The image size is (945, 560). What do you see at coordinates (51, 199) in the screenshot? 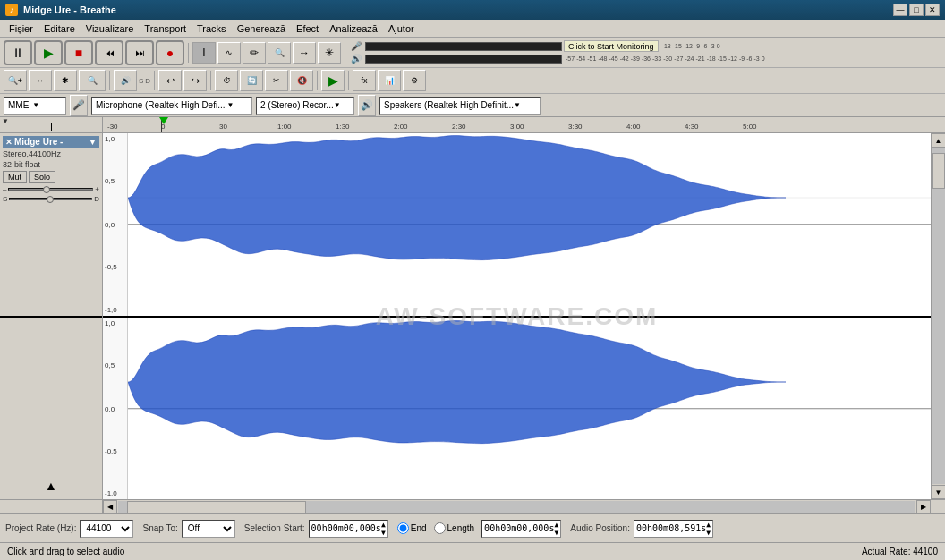
I see `pan-row: S D` at bounding box center [51, 199].